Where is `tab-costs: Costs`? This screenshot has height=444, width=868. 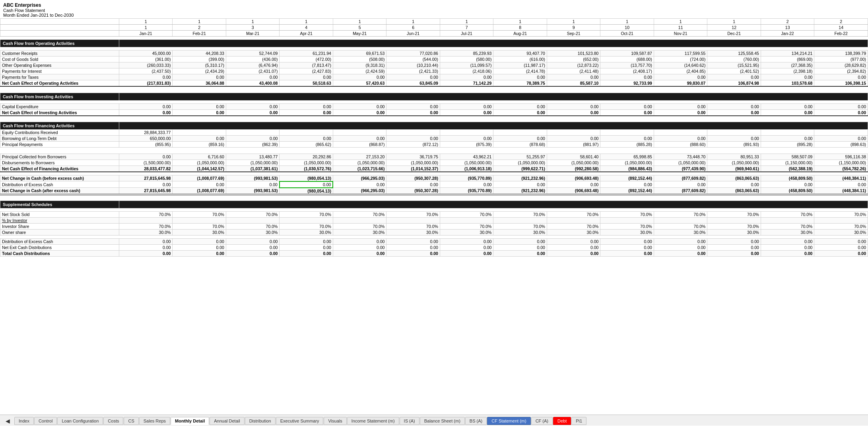
tab-costs: Costs is located at coordinates (113, 421).